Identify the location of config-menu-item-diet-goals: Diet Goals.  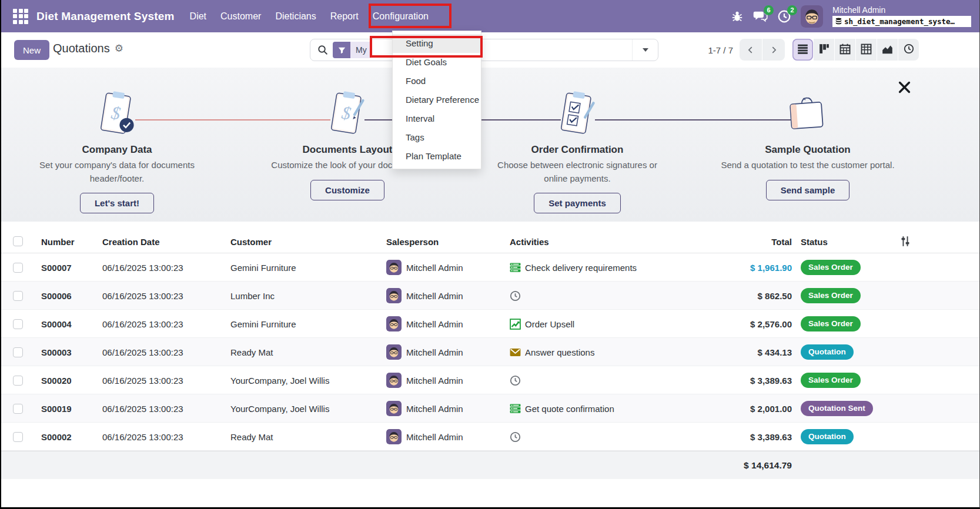
(437, 62).